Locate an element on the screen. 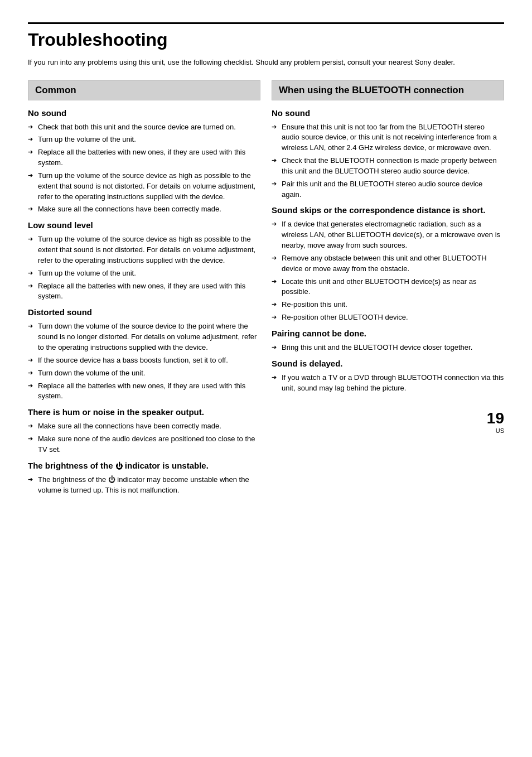 The image size is (532, 757). list-item: If a device that generates electromagnet… is located at coordinates (388, 235).